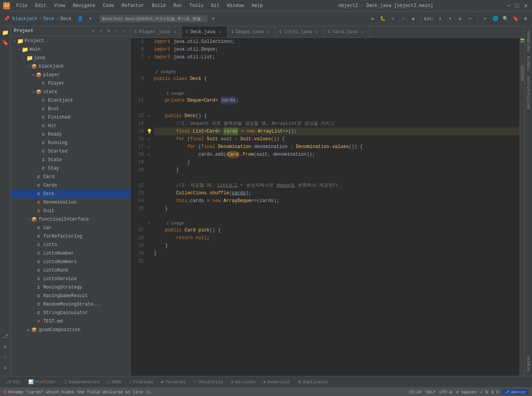  Describe the element at coordinates (70, 151) in the screenshot. I see `tree-item-Started: C Started` at that location.